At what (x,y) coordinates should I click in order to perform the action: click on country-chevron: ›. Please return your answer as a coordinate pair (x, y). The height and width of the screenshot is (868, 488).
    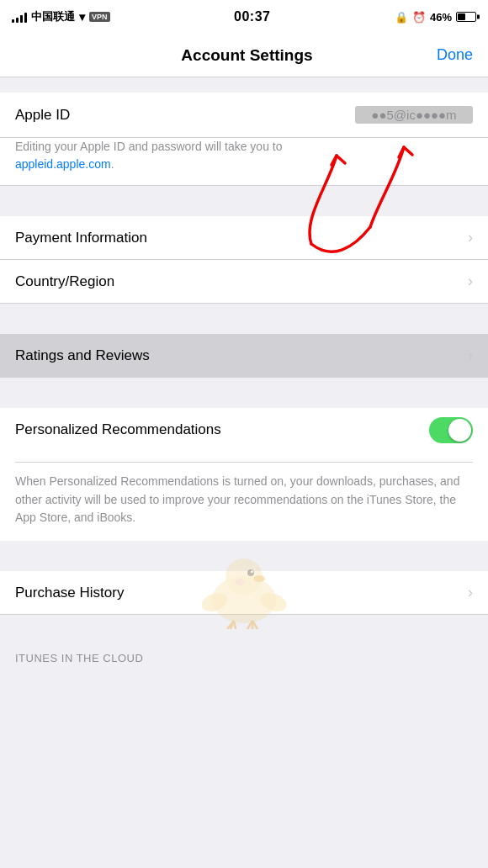
    Looking at the image, I should click on (470, 281).